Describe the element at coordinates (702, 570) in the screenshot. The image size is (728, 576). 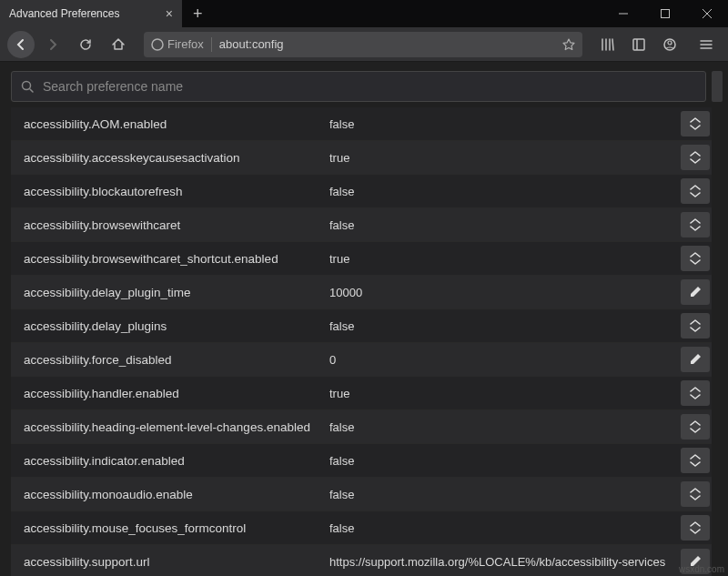
I see `watermark: wsxdn.com` at that location.